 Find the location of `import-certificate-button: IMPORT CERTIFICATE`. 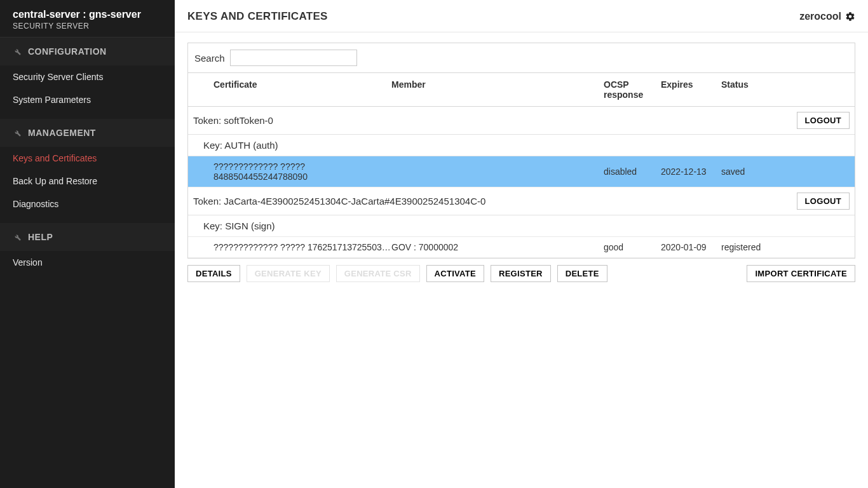

import-certificate-button: IMPORT CERTIFICATE is located at coordinates (801, 273).